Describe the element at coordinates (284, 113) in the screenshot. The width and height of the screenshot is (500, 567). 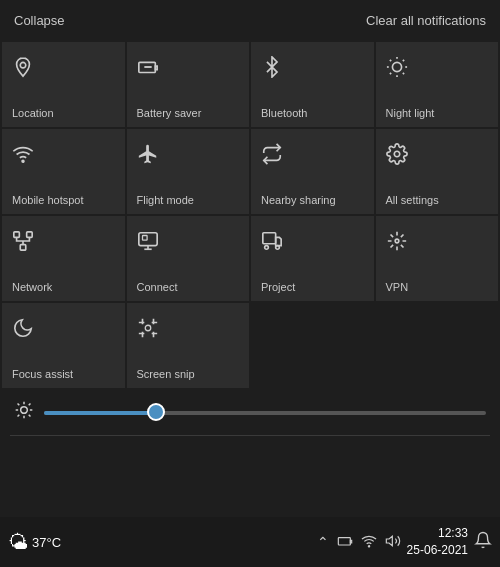
I see `tile-bluetooth-label: Bluetooth` at that location.